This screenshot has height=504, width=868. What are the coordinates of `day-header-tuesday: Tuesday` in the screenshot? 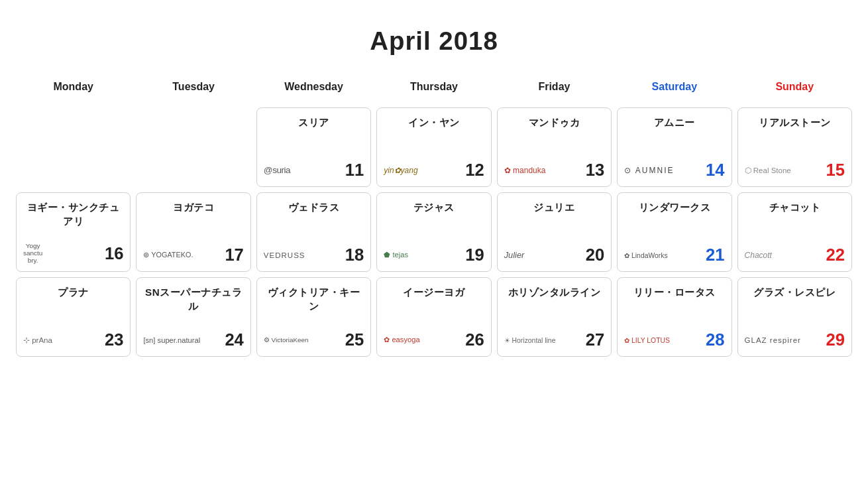 It's located at (193, 90).